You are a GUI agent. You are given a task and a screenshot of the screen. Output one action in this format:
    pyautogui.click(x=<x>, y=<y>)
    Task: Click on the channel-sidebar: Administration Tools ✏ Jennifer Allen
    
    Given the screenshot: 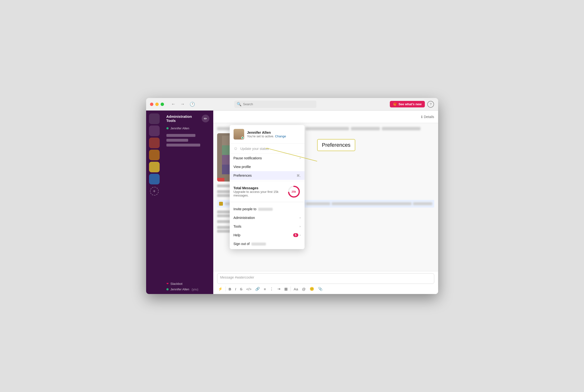 What is the action you would take?
    pyautogui.click(x=188, y=202)
    